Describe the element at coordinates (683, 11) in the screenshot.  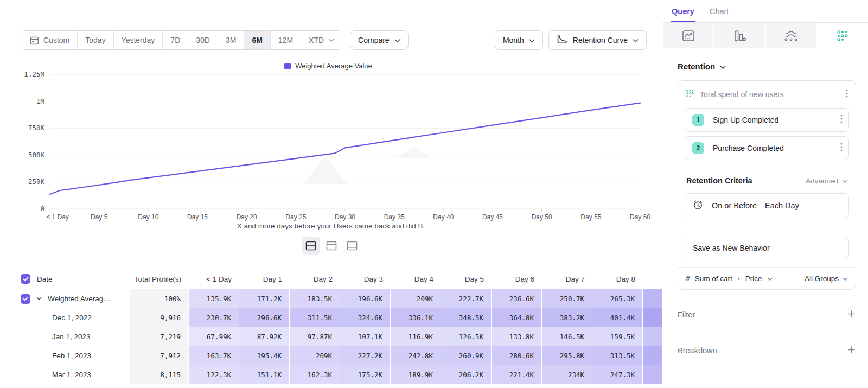
I see `tab-query: Query` at that location.